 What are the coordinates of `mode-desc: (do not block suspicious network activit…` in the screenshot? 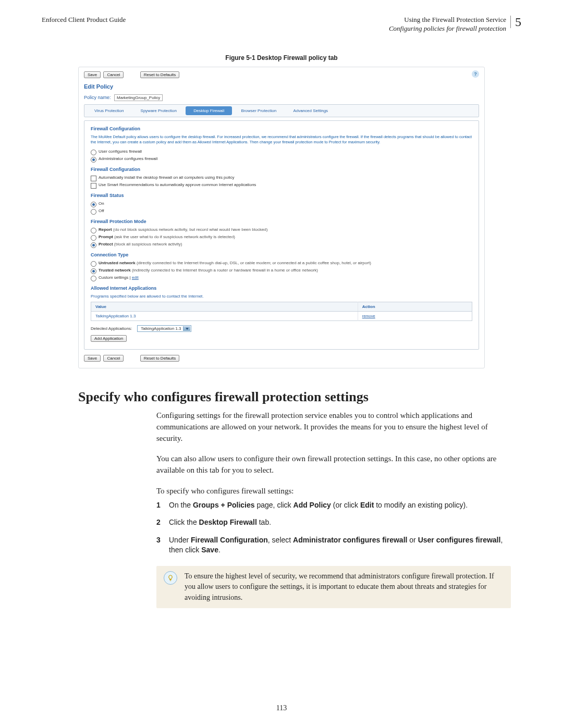 It's located at (190, 229).